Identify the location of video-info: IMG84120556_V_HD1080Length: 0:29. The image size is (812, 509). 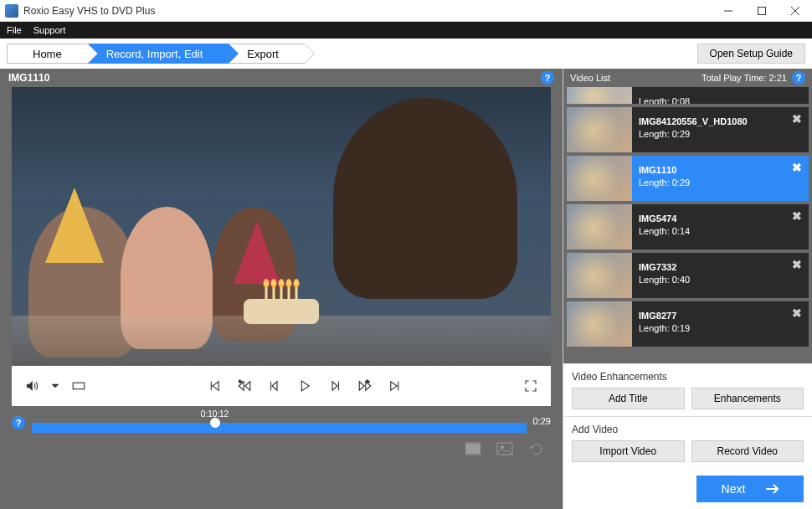
(693, 130).